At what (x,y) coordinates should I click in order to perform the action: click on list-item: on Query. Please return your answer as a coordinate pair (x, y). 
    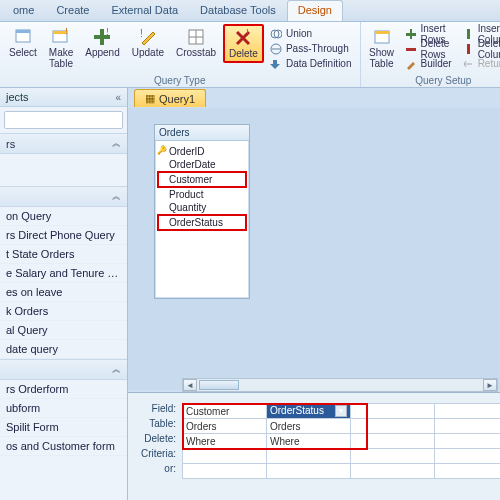
    Looking at the image, I should click on (64, 216).